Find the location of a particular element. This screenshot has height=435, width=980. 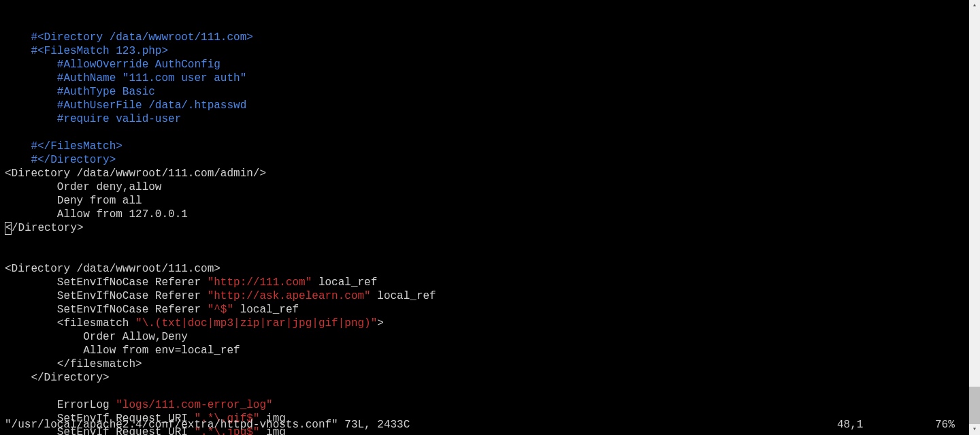

code-segment: <Directory /data/wwwroot/111.com> is located at coordinates (113, 269).